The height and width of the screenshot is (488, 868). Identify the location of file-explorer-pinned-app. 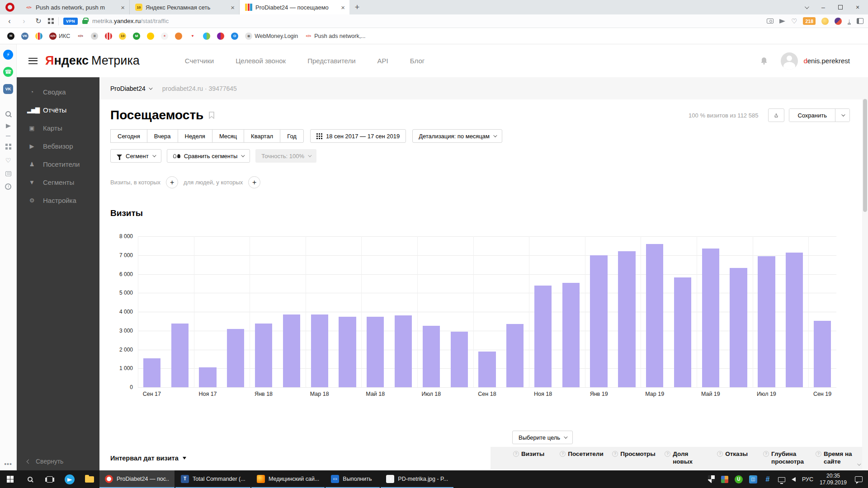
(90, 479).